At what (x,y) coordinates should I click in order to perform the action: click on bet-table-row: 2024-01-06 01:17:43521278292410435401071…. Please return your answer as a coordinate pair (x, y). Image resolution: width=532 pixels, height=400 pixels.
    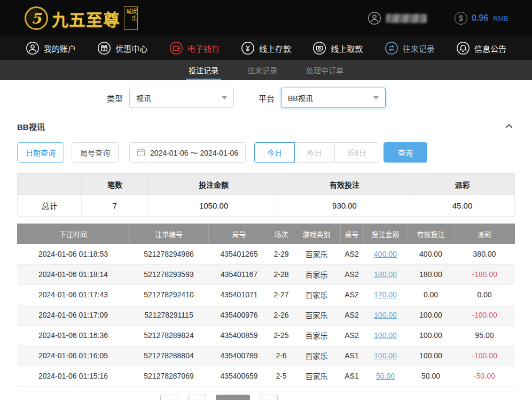
    Looking at the image, I should click on (266, 295).